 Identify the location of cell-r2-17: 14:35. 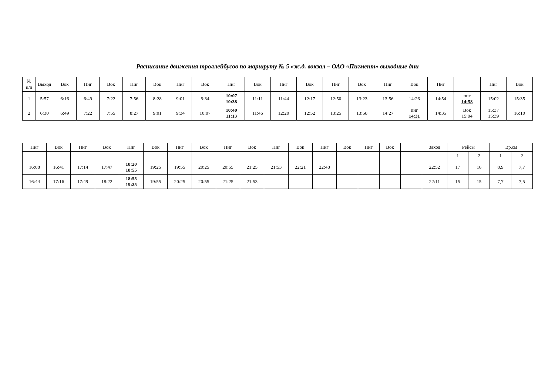
(441, 113).